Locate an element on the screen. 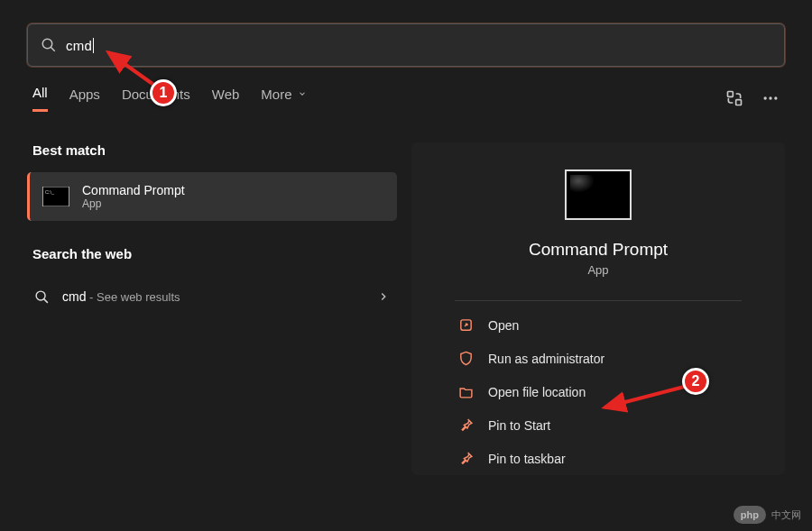 This screenshot has width=812, height=531. more-options-icon is located at coordinates (770, 98).